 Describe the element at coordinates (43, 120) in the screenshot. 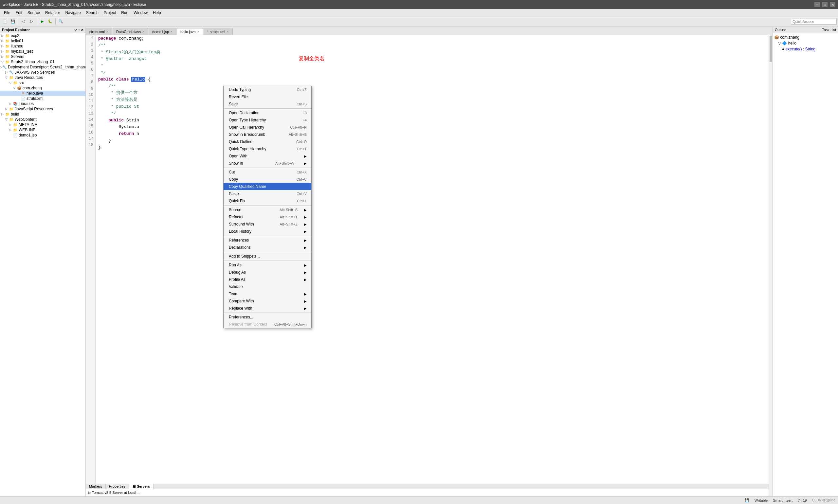

I see `tree-item-webcontent: ▽ 📁 WebContent` at that location.